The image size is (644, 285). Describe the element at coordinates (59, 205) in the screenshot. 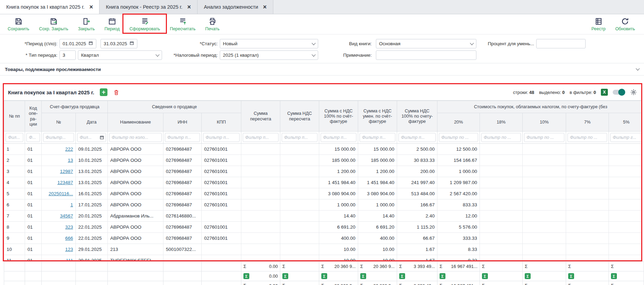

I see `cell: 1` at that location.